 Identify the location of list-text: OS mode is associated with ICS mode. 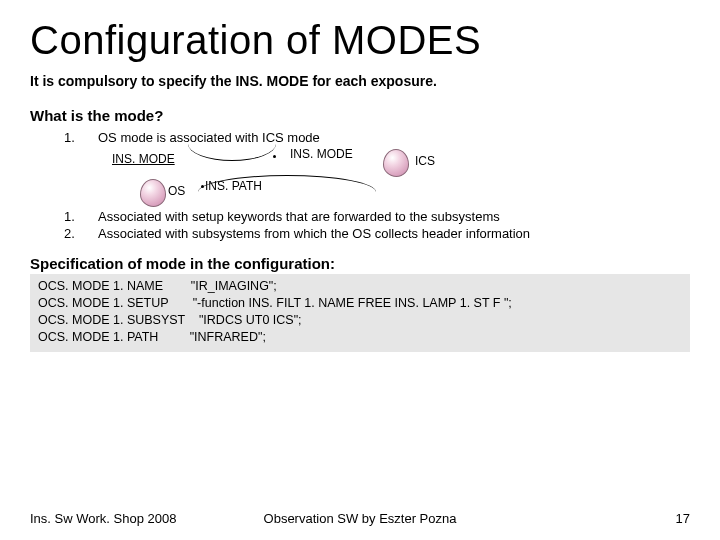
(394, 138).